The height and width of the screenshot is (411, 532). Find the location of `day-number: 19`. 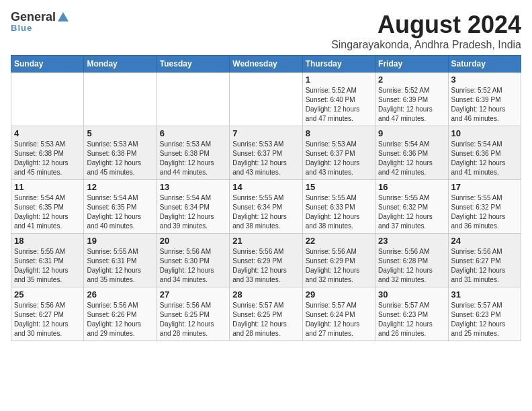

day-number: 19 is located at coordinates (120, 240).